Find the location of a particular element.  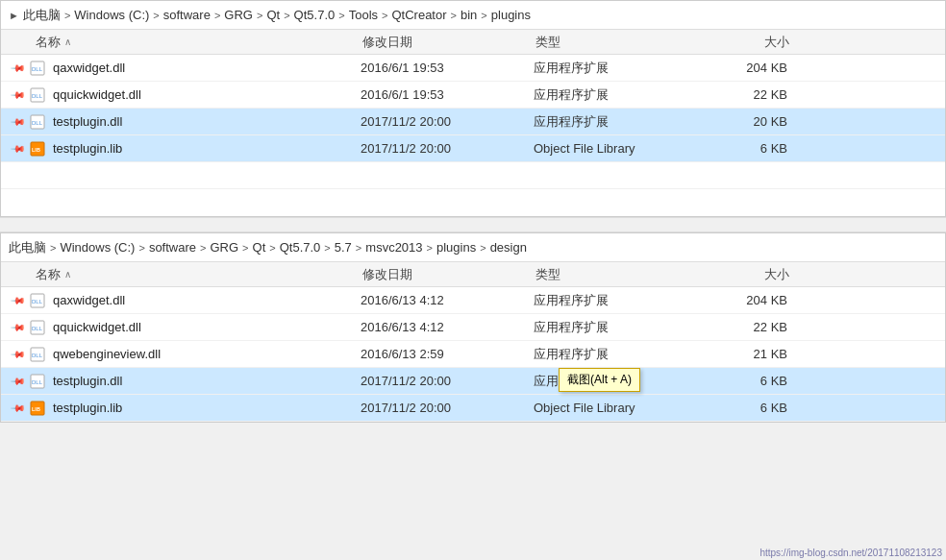

breadcrumb-item-1-6: Tools is located at coordinates (363, 15).